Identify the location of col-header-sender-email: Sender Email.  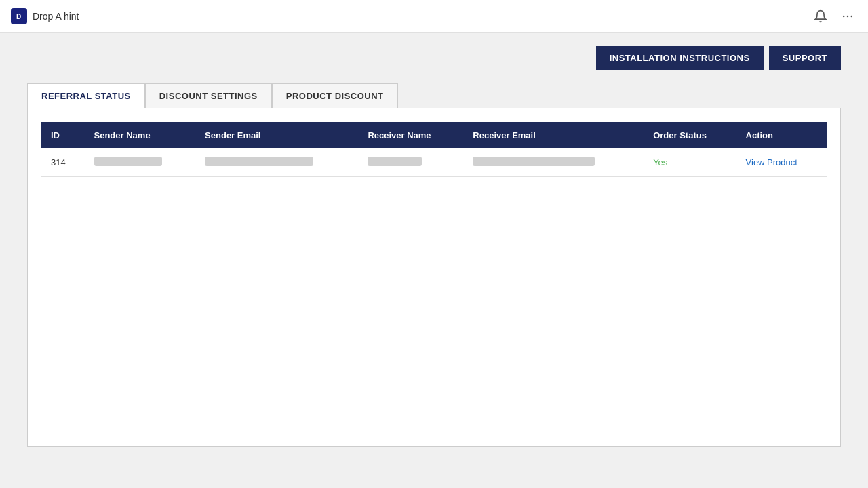
(277, 136).